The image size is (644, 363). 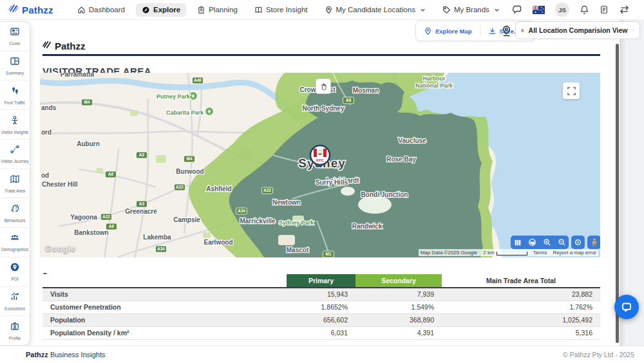 I want to click on sidebar-item-summary: Summary, so click(x=15, y=66).